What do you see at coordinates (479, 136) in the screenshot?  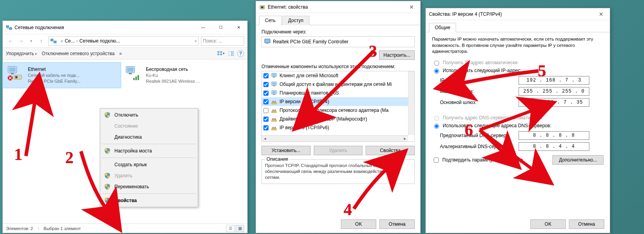 I see `dns1-label: Предпочитаемый DNS-сервер:` at bounding box center [479, 136].